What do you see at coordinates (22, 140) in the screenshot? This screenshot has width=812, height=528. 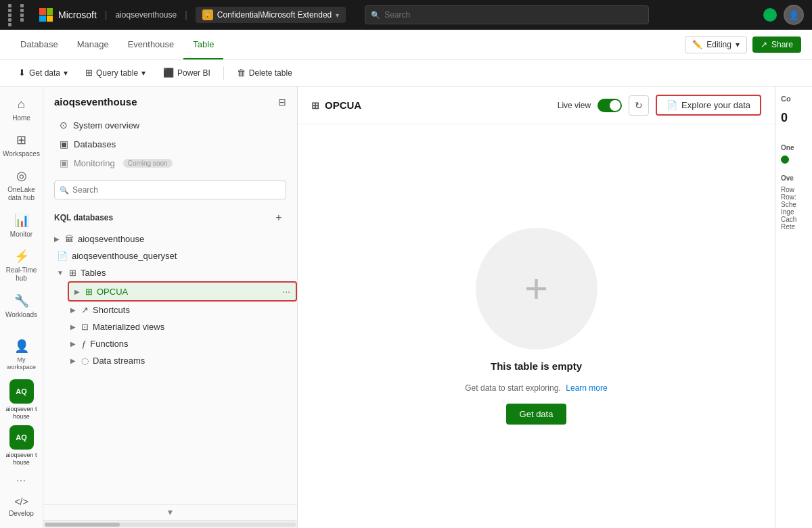 I see `workspaces-icon: ⊞` at bounding box center [22, 140].